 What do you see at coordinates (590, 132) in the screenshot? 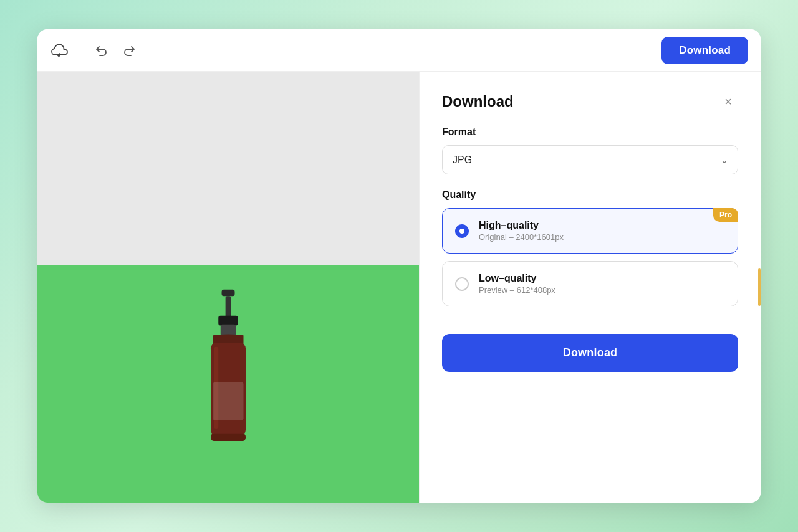
I see `format-label: Format` at bounding box center [590, 132].